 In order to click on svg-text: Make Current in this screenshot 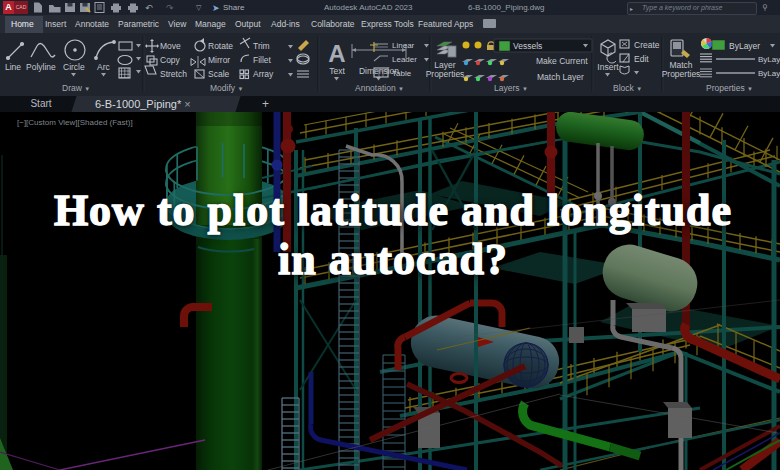, I will do `click(562, 61)`.